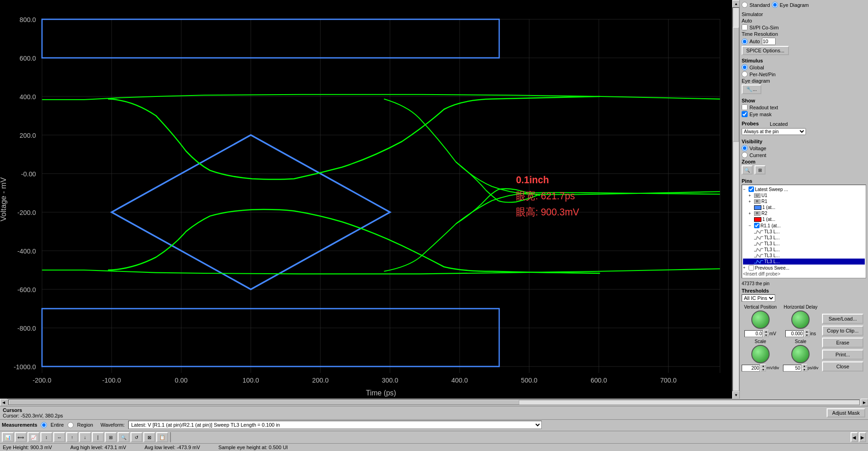 The image size is (868, 451). What do you see at coordinates (98, 437) in the screenshot?
I see `tool-btn-8: |` at bounding box center [98, 437].